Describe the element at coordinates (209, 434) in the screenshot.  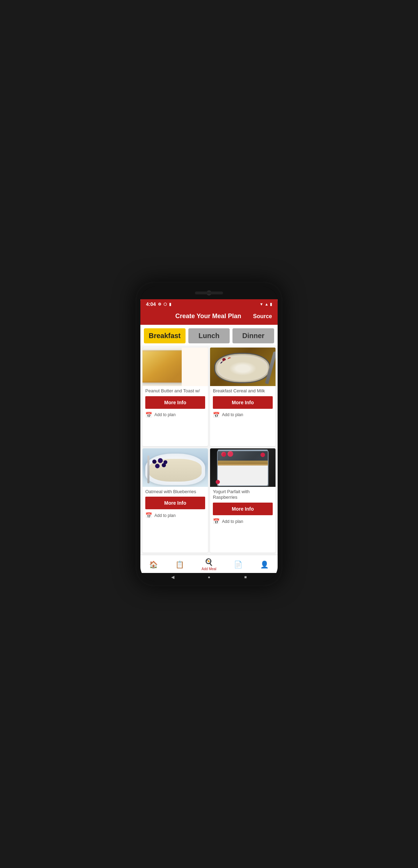
I see `phone-device: 4:04 ⚙ ⬡ ▮ ▼ ▲ ▮ Create Your Meal Plan S…` at that location.